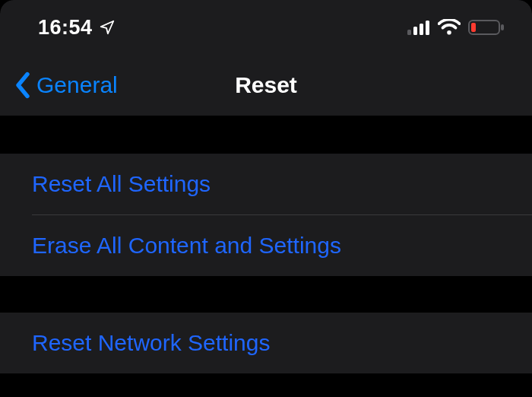  I want to click on item-label: Reset All Settings, so click(122, 184).